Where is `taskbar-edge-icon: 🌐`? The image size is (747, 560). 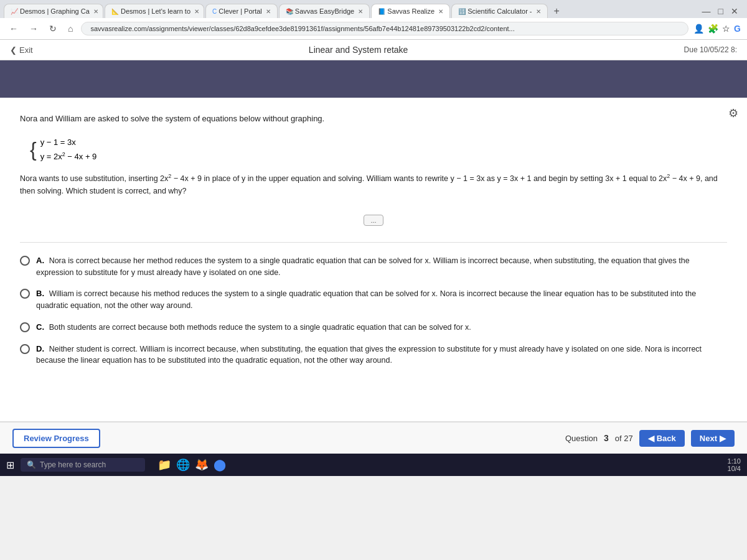
taskbar-edge-icon: 🌐 is located at coordinates (183, 465).